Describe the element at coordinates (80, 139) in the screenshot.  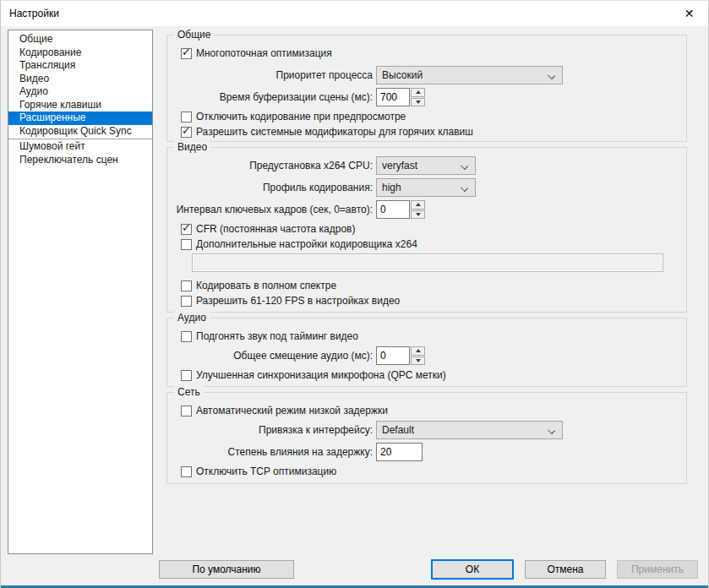
I see `sidebar-separator` at that location.